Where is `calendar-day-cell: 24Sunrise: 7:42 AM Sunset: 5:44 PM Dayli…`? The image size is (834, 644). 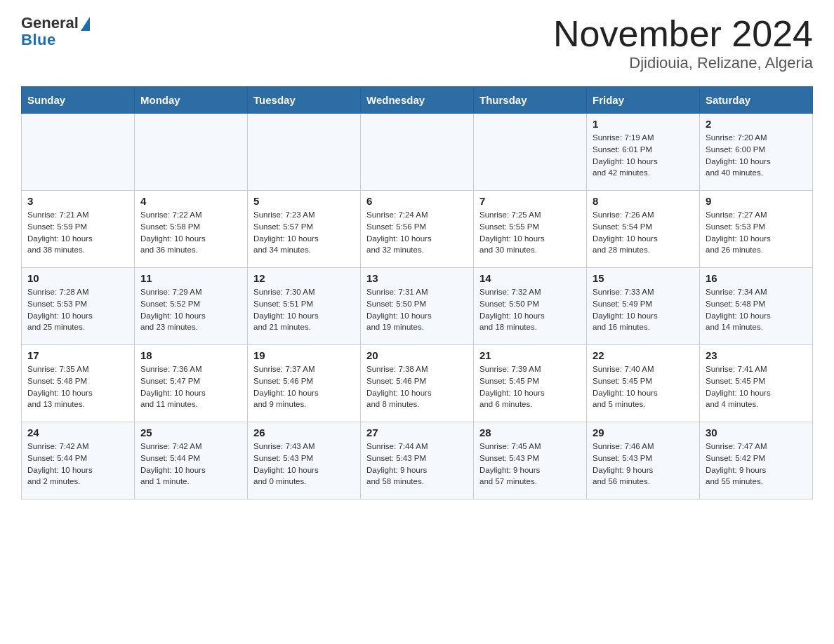
calendar-day-cell: 24Sunrise: 7:42 AM Sunset: 5:44 PM Dayli… is located at coordinates (79, 461).